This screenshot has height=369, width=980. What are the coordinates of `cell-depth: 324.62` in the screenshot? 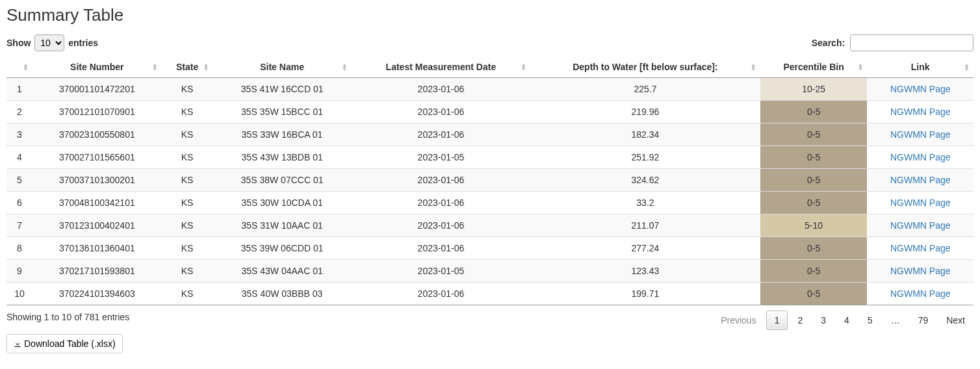 It's located at (645, 181).